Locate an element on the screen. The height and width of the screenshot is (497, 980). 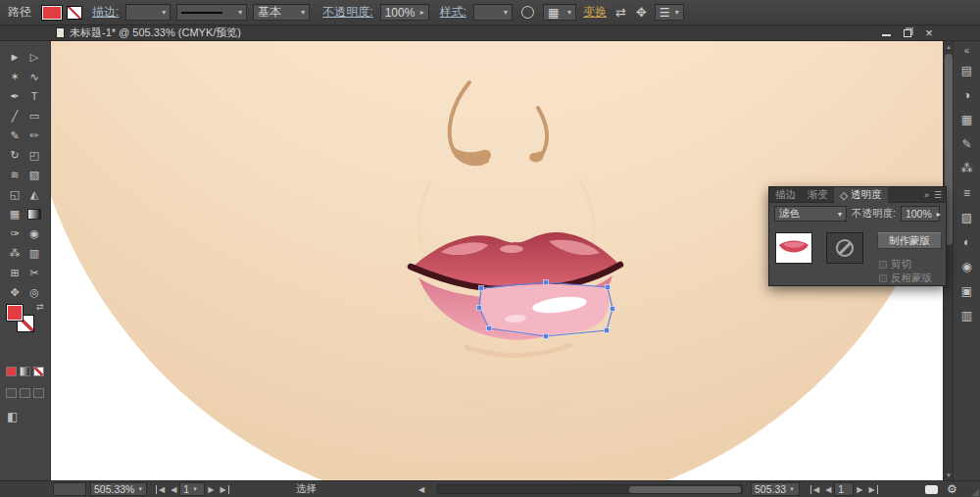
scale-tool: ◰ is located at coordinates (34, 155).